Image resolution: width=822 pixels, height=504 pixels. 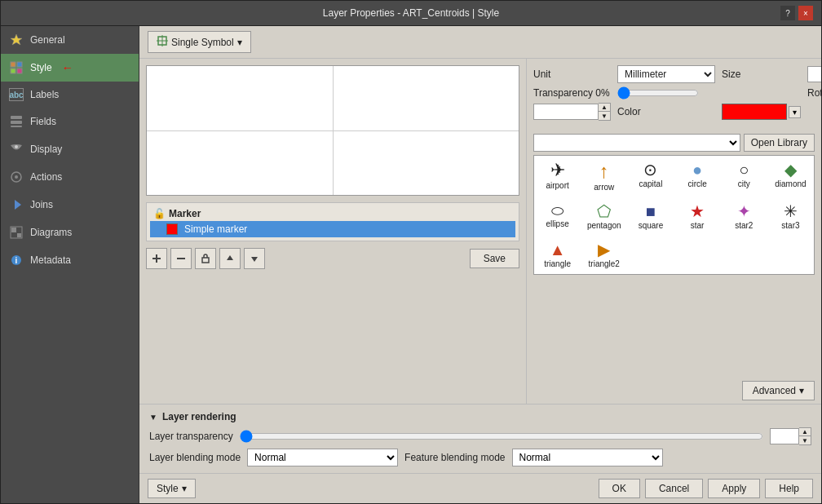 What do you see at coordinates (206, 259) in the screenshot?
I see `lock-layer-button` at bounding box center [206, 259].